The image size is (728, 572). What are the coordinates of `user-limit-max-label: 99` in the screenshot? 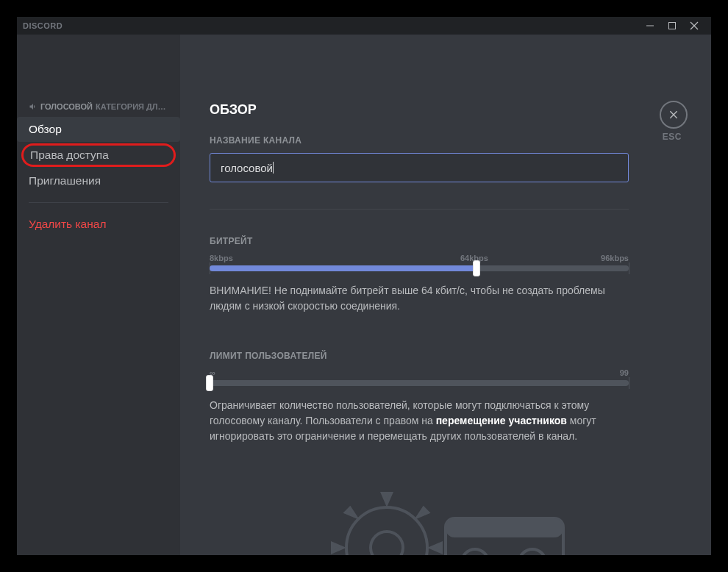 It's located at (624, 373).